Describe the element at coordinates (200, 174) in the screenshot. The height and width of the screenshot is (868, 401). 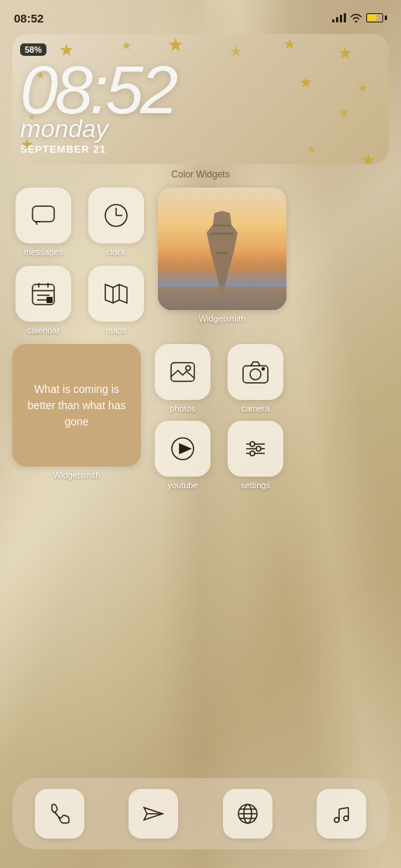
I see `color-widgets-label: Color Widgets` at that location.